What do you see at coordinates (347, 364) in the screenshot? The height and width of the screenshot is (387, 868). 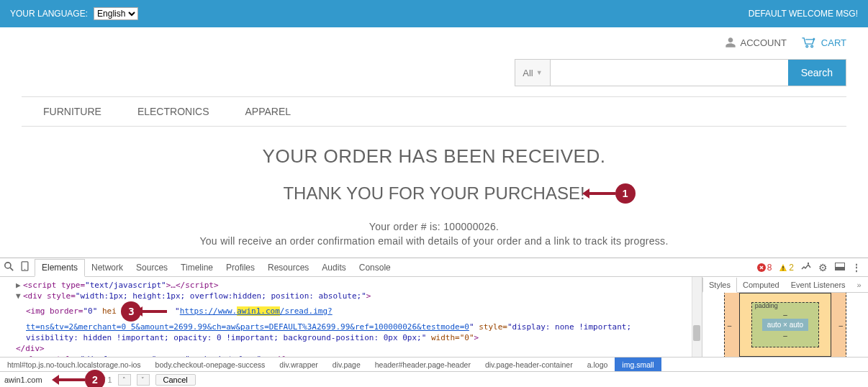 I see `crumb-page: div.page` at bounding box center [347, 364].